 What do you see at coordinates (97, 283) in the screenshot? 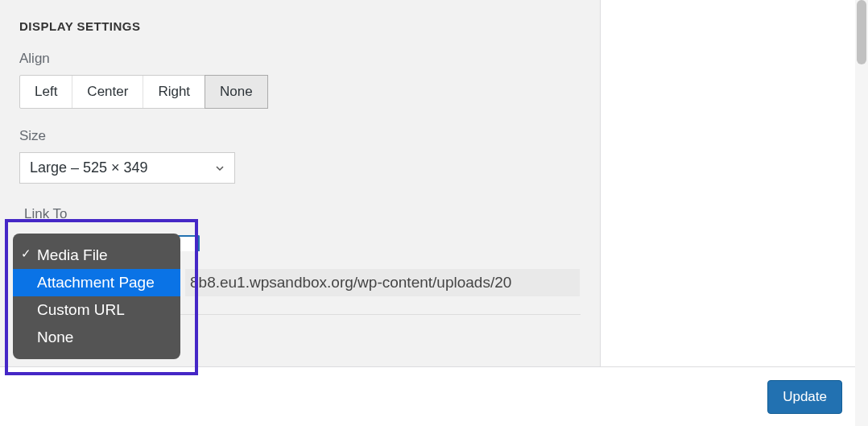
I see `linkto-option-attachment-page: Attachment Page` at bounding box center [97, 283].